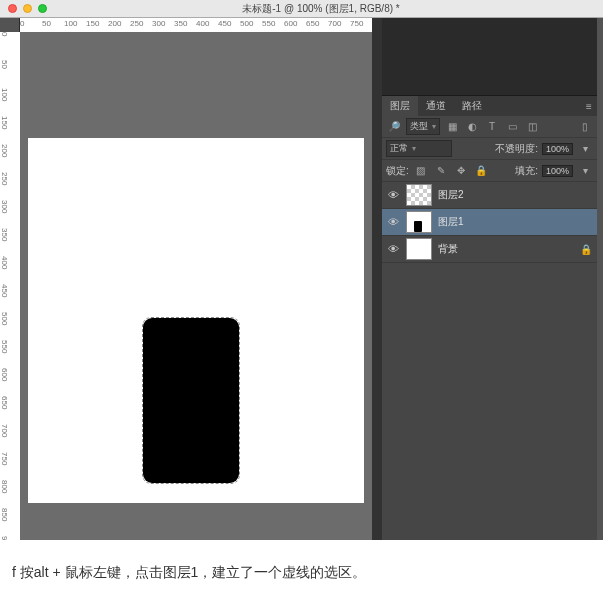 The height and width of the screenshot is (595, 603). What do you see at coordinates (302, 568) in the screenshot?
I see `instruction-caption: f 按alt + 鼠标左键，点击图层1，建立了一个虚线的选区。` at bounding box center [302, 568].